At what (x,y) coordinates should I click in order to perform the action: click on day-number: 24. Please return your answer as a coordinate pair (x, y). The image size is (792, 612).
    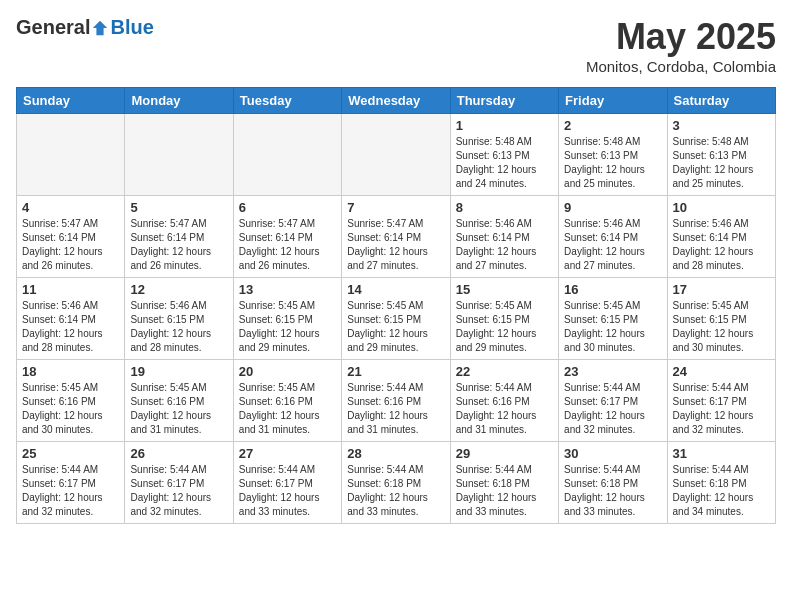
    Looking at the image, I should click on (722, 372).